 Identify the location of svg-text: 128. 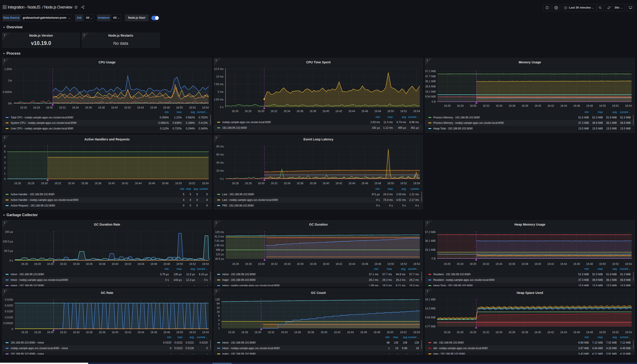
(217, 300).